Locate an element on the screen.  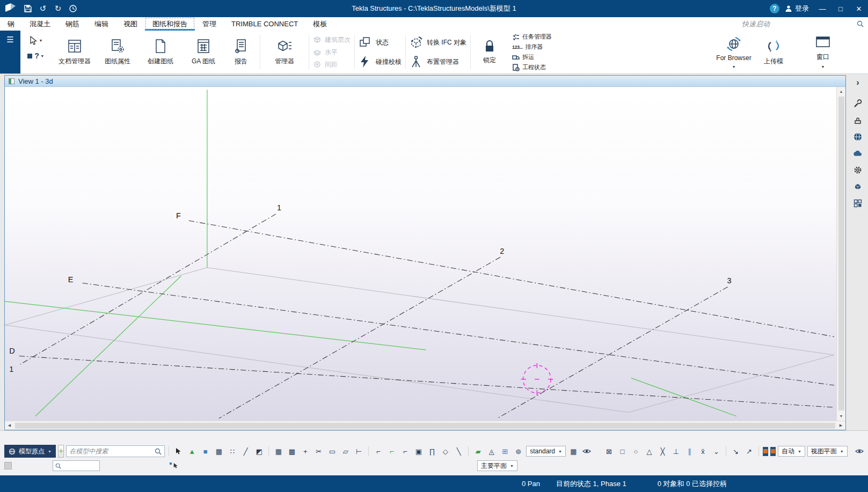
snap-midpoint-icon: △ is located at coordinates (650, 451).